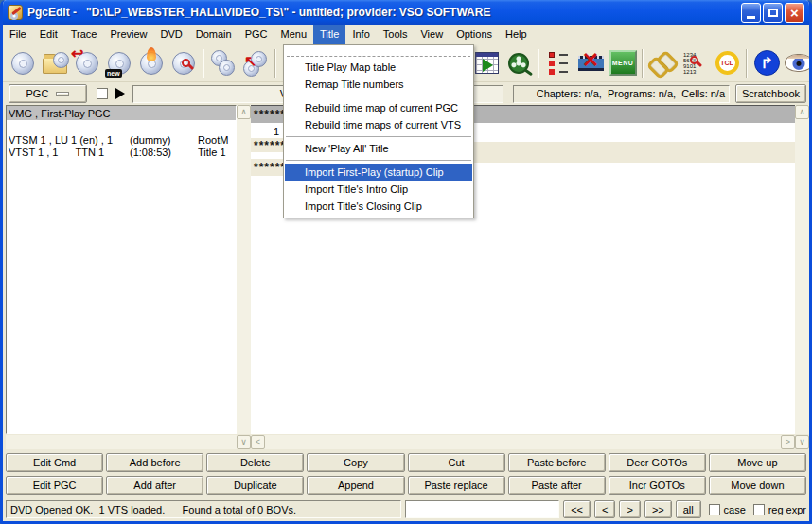 The image size is (812, 524). What do you see at coordinates (751, 13) in the screenshot?
I see `minimize-button` at bounding box center [751, 13].